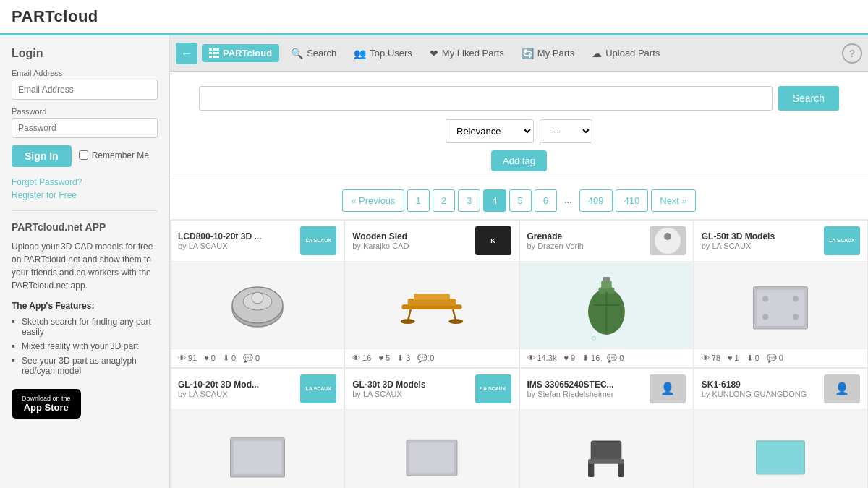  I want to click on users-icon: 👥, so click(360, 53).